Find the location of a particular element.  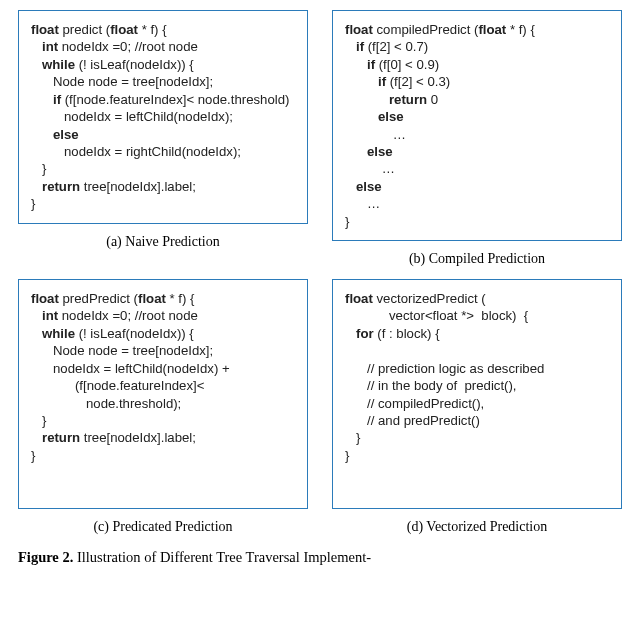

code-text: (f[node.featureIndex]< is located at coordinates (118, 386).